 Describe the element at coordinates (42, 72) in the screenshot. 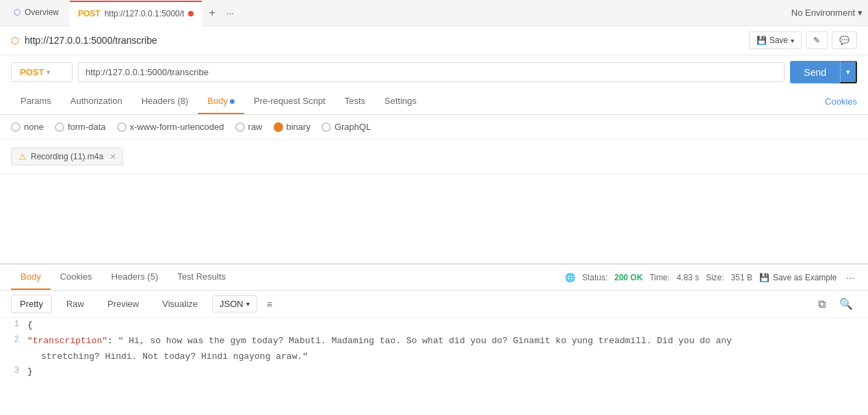

I see `method-selector: POST ▾` at that location.